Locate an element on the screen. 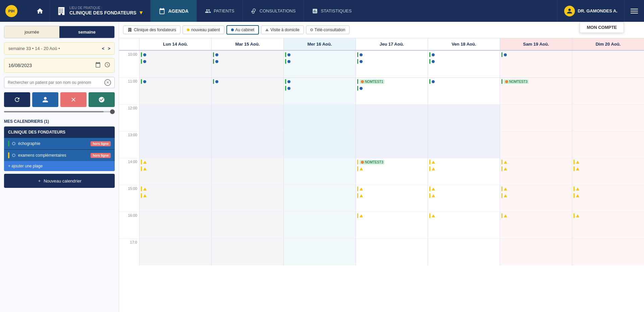 Image resolution: width=644 pixels, height=312 pixels. time-picker-icon is located at coordinates (107, 65).